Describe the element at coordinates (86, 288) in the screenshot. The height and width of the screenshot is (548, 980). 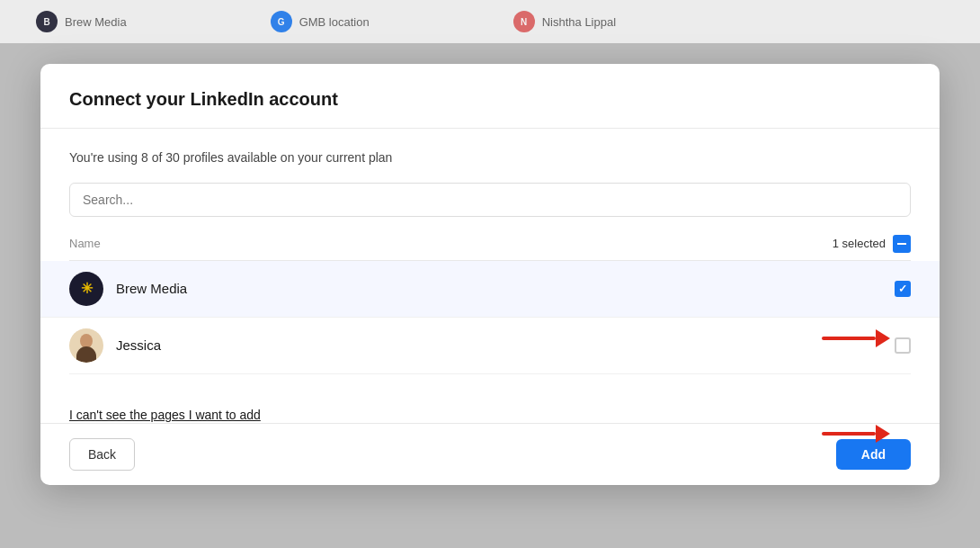
I see `brew-media-logo-icon: ✳` at that location.